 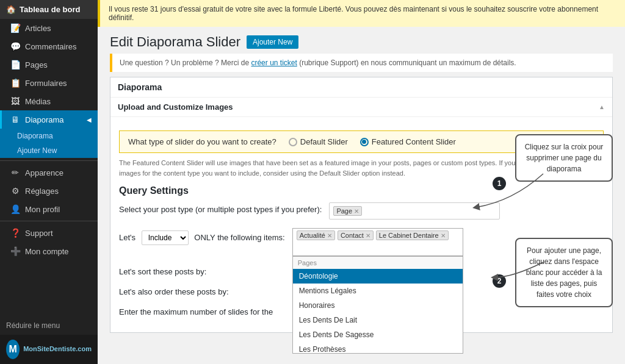 I want to click on post-type-tag: Page ✕, so click(x=348, y=211).